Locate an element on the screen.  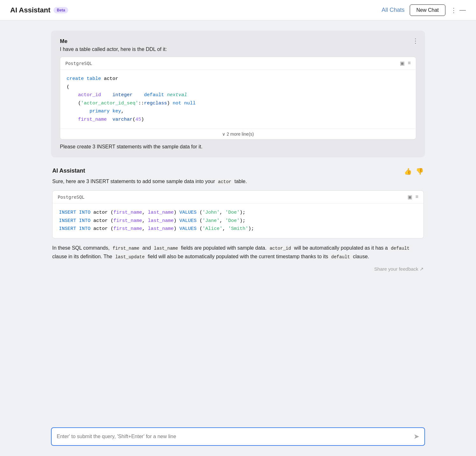
beta-badge: Beta is located at coordinates (61, 10).